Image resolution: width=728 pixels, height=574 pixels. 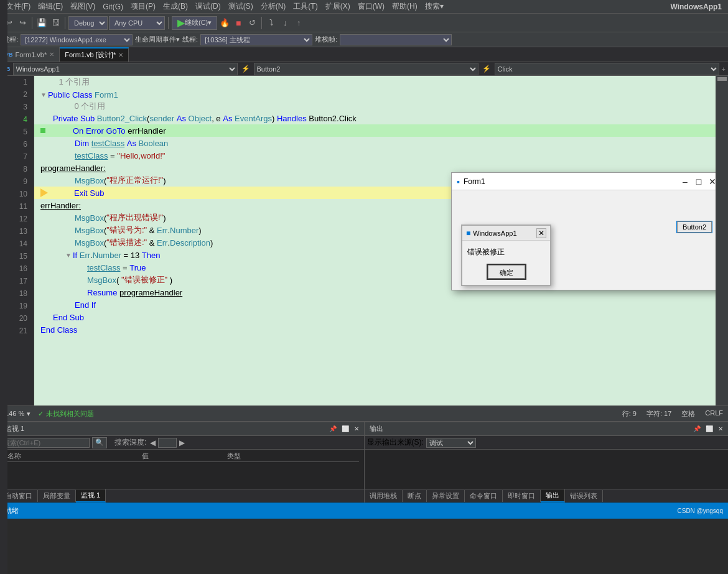 What do you see at coordinates (182, 443) in the screenshot?
I see `depth-next: ▶` at bounding box center [182, 443].